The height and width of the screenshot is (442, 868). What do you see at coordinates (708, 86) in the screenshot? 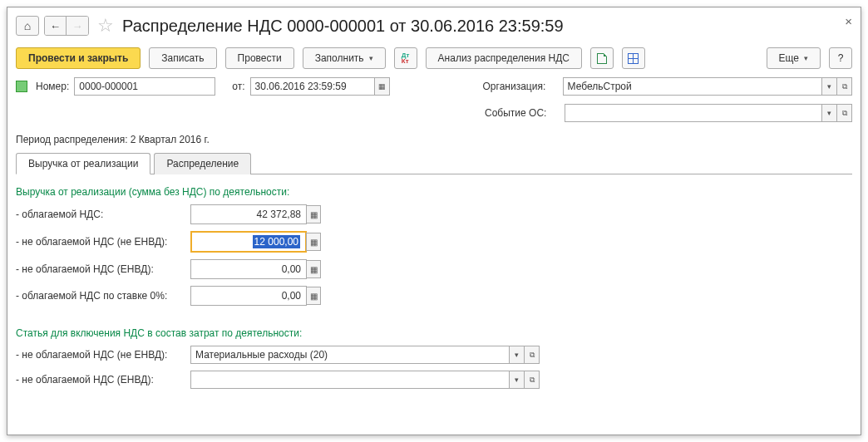
I see `org-input: МебельСтрой ▾ ⧉` at bounding box center [708, 86].